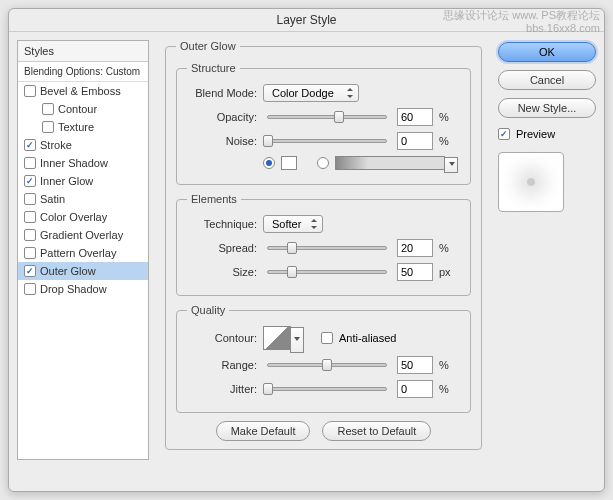 The image size is (613, 500). Describe the element at coordinates (390, 163) in the screenshot. I see `gradient-swatch` at that location.